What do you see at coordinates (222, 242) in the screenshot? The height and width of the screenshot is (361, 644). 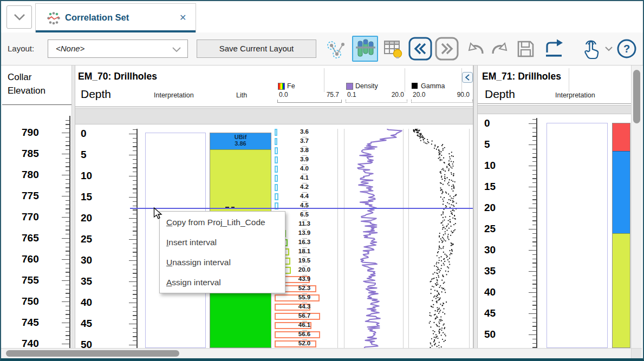 I see `menu-item-insert-interval: Insert interval` at bounding box center [222, 242].